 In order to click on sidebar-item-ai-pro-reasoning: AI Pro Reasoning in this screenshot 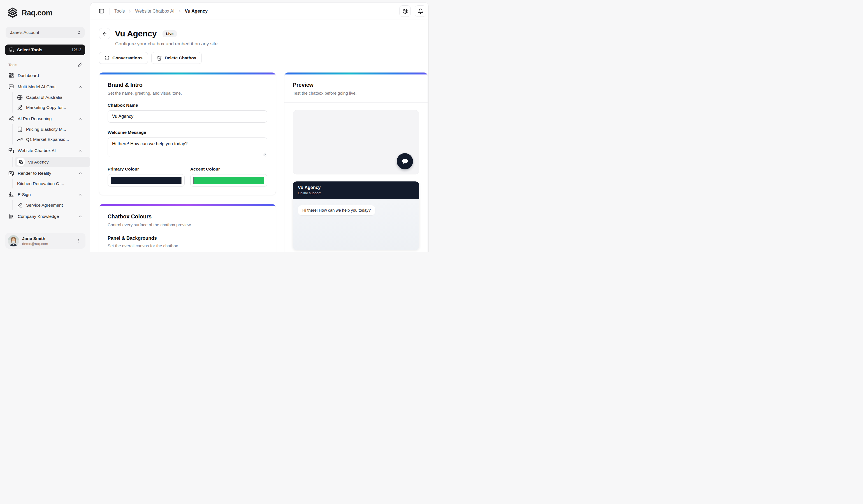, I will do `click(45, 119)`.